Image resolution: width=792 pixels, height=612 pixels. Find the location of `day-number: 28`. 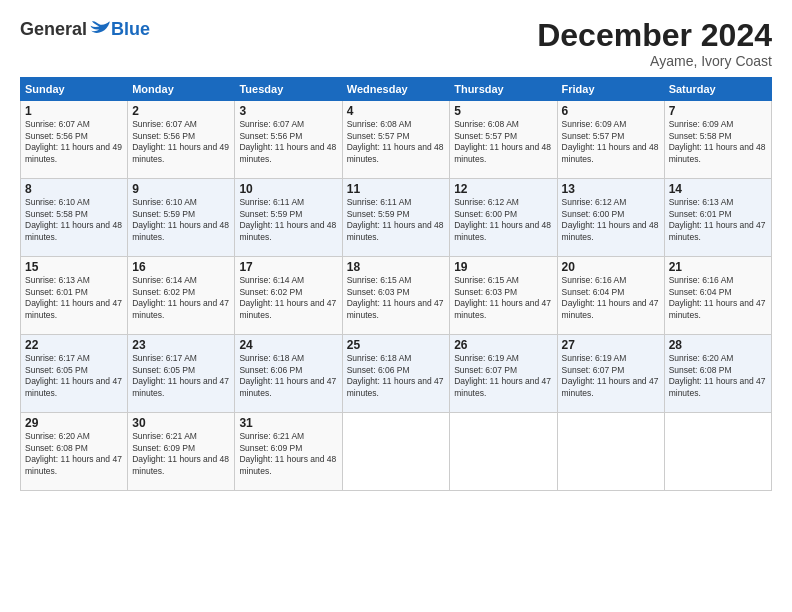

day-number: 28 is located at coordinates (718, 345).